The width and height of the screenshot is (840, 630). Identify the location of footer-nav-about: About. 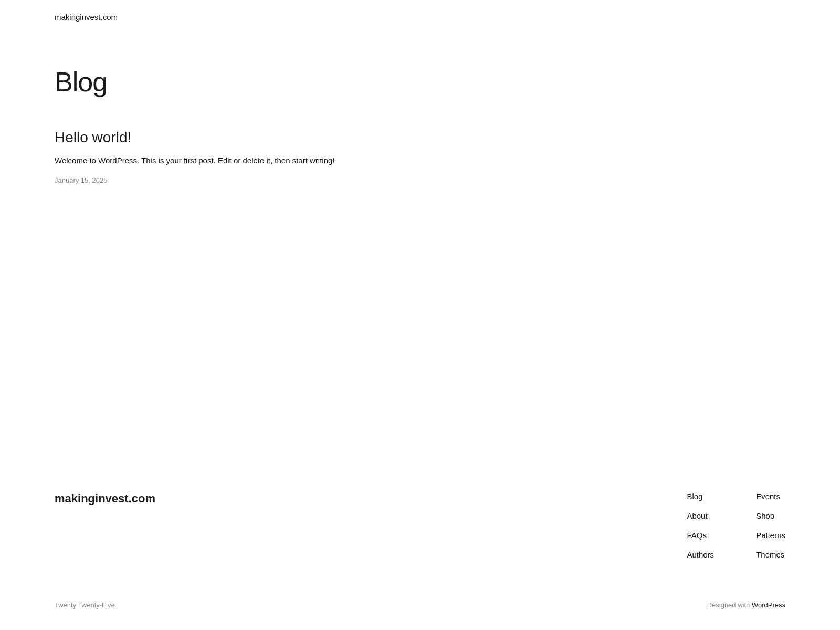
(700, 516).